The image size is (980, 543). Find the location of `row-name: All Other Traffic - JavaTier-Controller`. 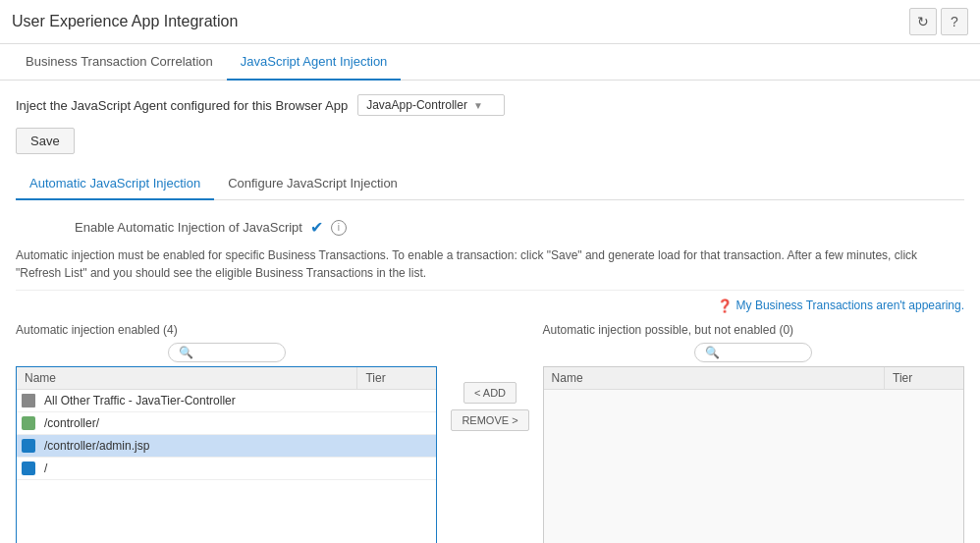

row-name: All Other Traffic - JavaTier-Controller is located at coordinates (198, 401).